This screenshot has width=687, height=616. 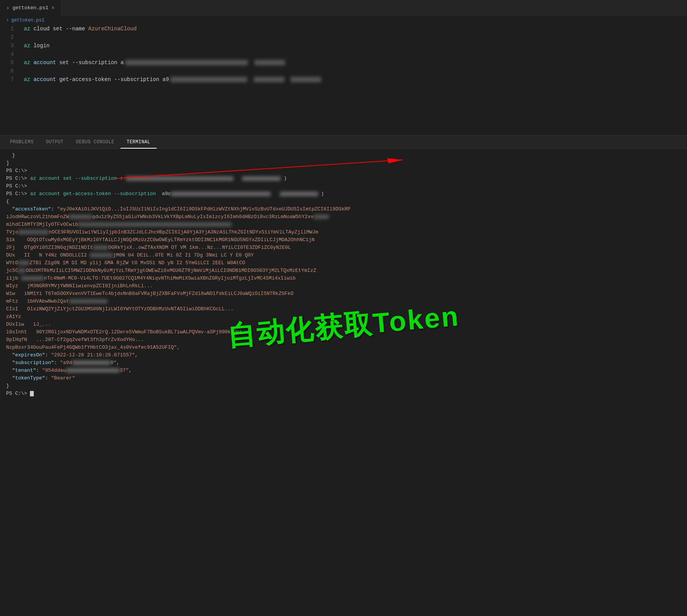 What do you see at coordinates (53, 8) in the screenshot?
I see `tab-close-button: ×` at bounding box center [53, 8].